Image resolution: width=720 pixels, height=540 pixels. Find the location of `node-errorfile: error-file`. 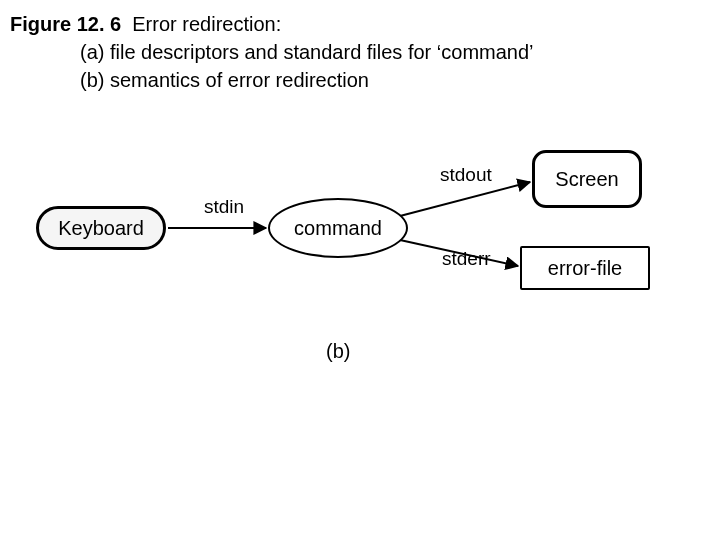

node-errorfile: error-file is located at coordinates (585, 268).